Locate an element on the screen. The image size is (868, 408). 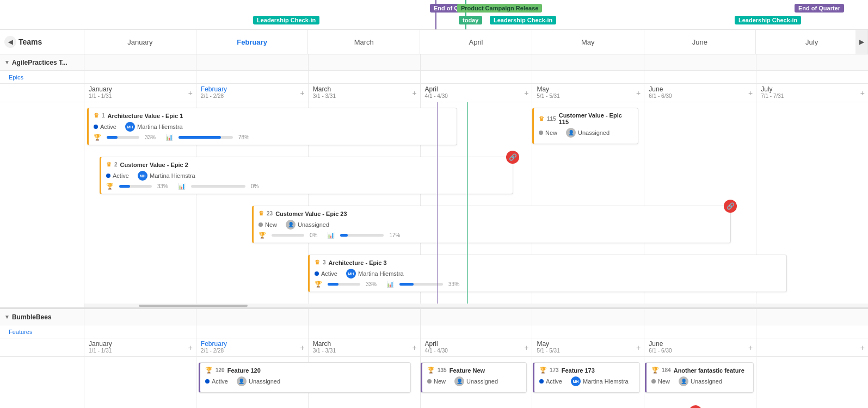
period-may-agile: May 5/1 - 5/31 + is located at coordinates (588, 92).